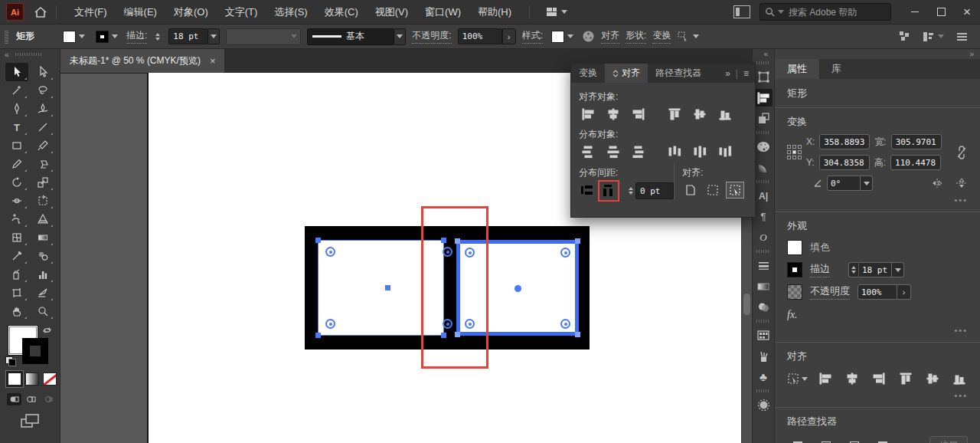  I want to click on home-icon, so click(41, 12).